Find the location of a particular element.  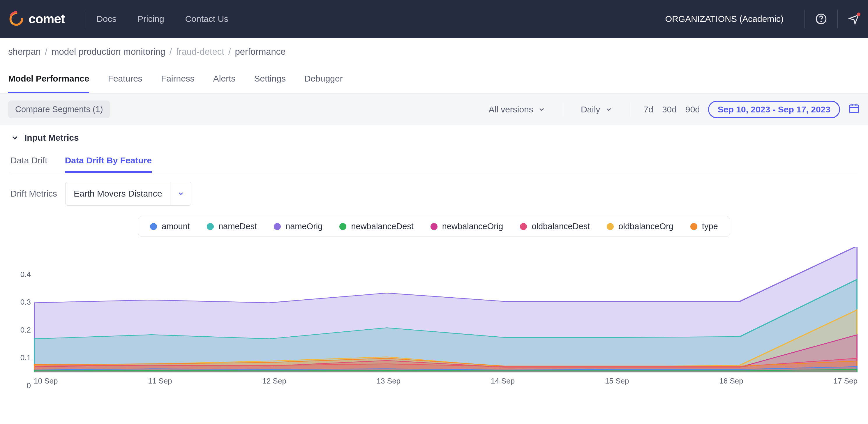

notification-dot is located at coordinates (859, 14).